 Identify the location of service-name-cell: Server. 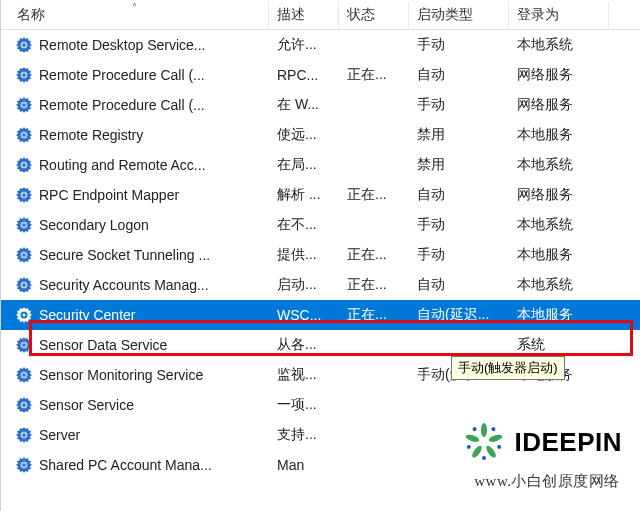
(135, 435).